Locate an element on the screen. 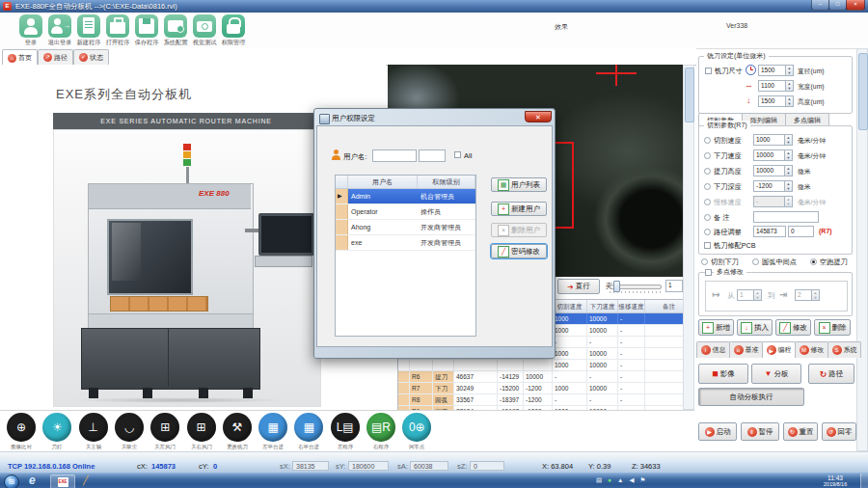  diameter-spinner: ▴▾ is located at coordinates (789, 70).